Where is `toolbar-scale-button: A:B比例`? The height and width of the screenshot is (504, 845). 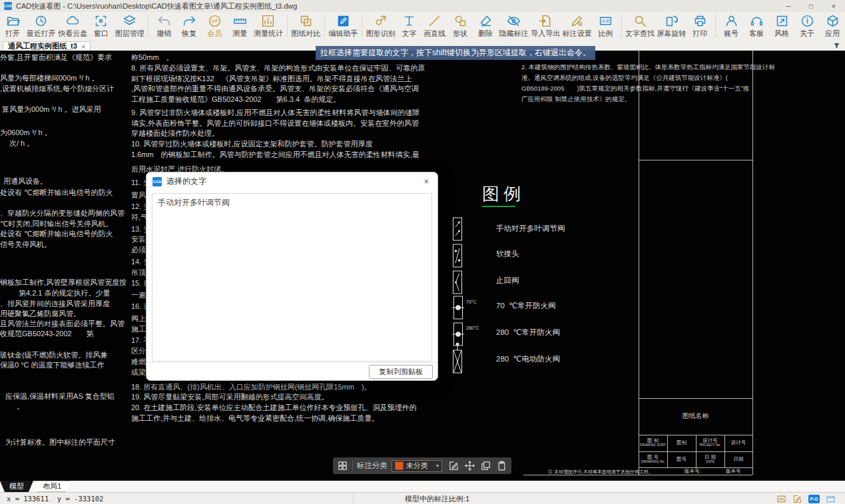
toolbar-scale-button: A:B比例 is located at coordinates (606, 27).